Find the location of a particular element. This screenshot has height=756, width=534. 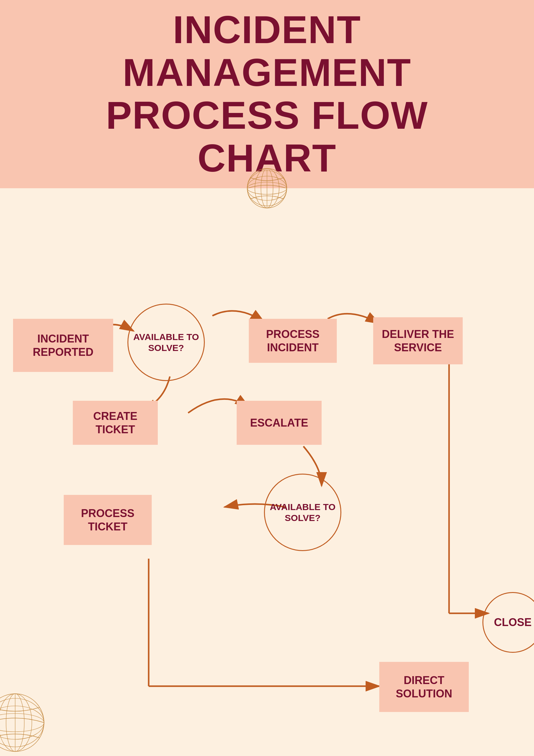

globe-top-icon is located at coordinates (267, 188).